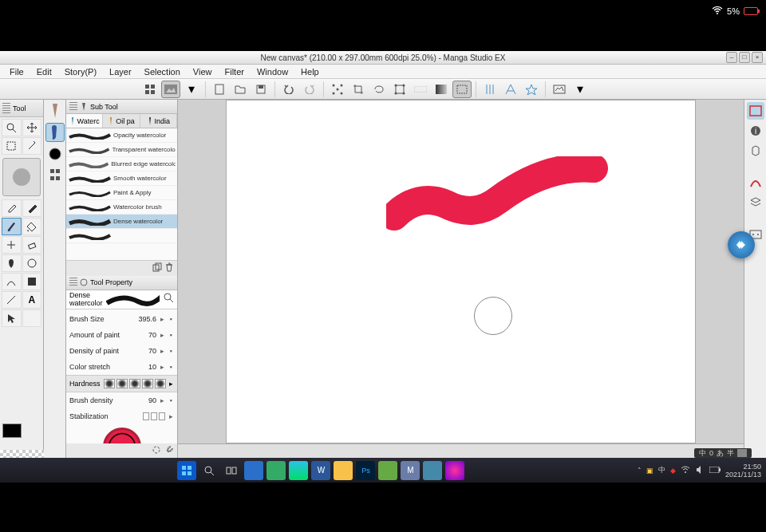  Describe the element at coordinates (121, 207) in the screenshot. I see `brush-watercolor-brush: Watercolor brush` at that location.